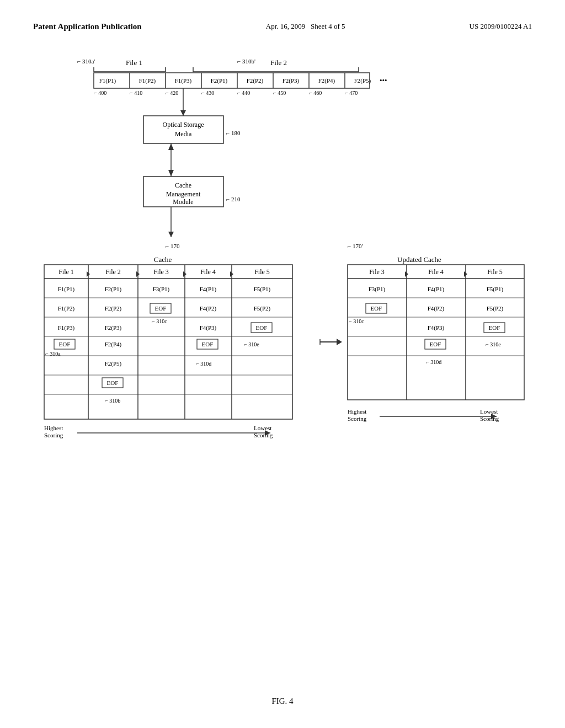 Image resolution: width=565 pixels, height=728 pixels. What do you see at coordinates (263, 289) in the screenshot?
I see `cr1-c5: F5(P1)` at bounding box center [263, 289].